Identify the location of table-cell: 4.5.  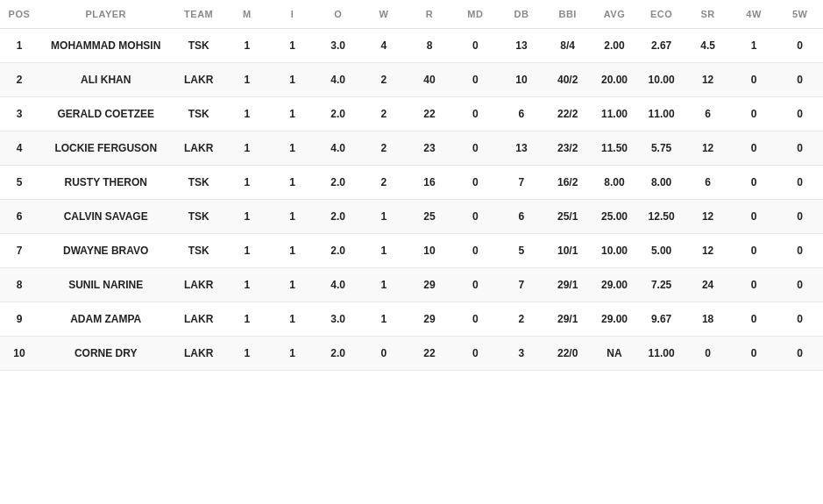
(707, 46).